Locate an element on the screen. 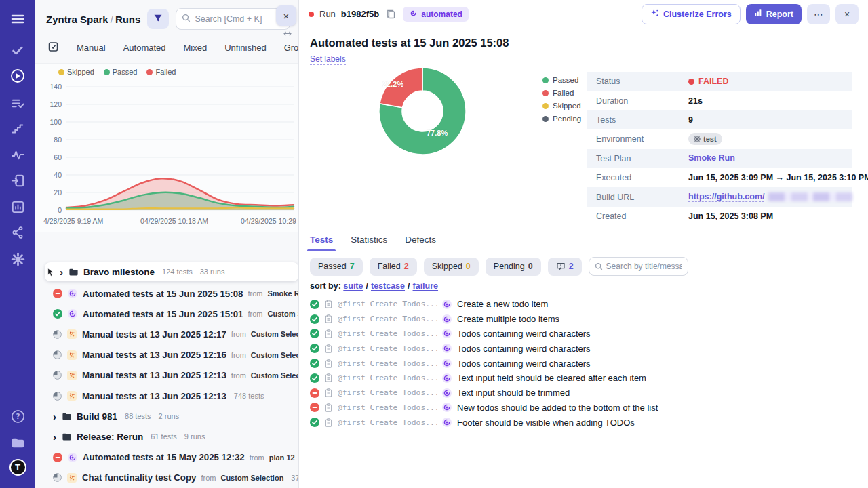 The image size is (868, 488). sort-option-failure: failure is located at coordinates (426, 286).